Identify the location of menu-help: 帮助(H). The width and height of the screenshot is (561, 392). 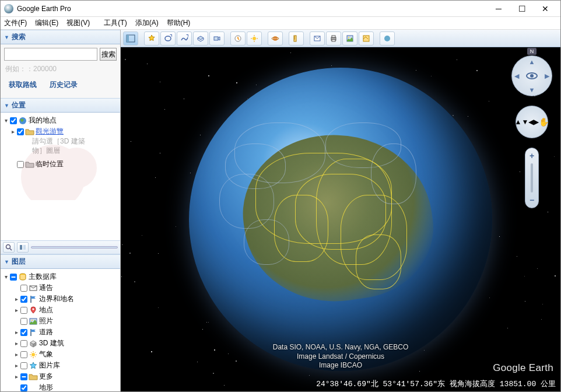
(178, 23).